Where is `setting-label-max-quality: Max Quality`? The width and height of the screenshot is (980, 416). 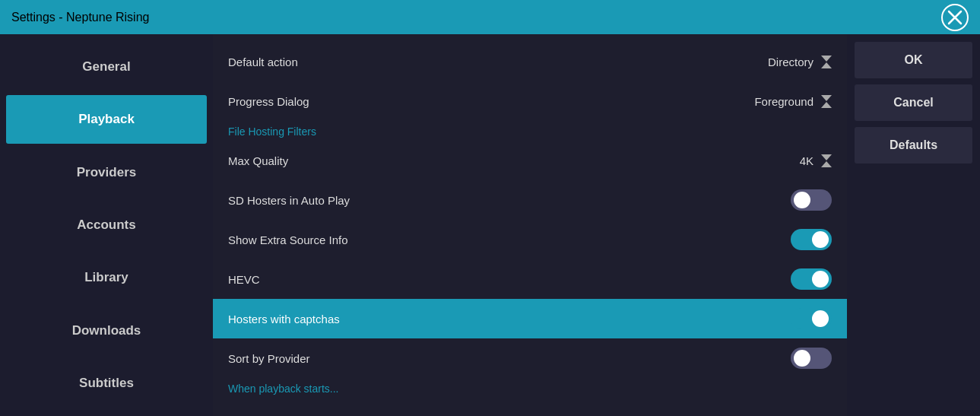 setting-label-max-quality: Max Quality is located at coordinates (514, 161).